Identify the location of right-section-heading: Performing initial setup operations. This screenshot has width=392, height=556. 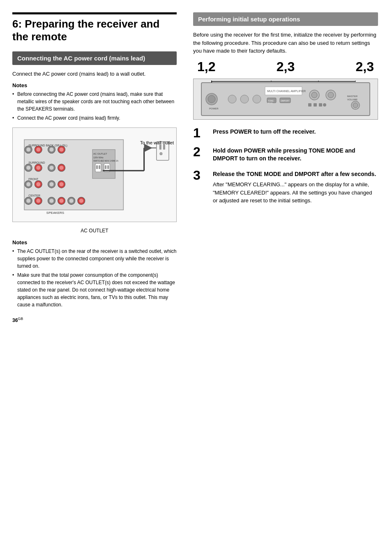
(286, 19).